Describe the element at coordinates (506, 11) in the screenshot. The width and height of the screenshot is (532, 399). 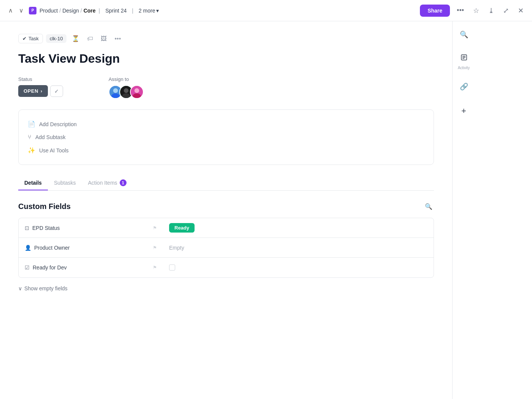
I see `minimize-button: ⤢` at that location.